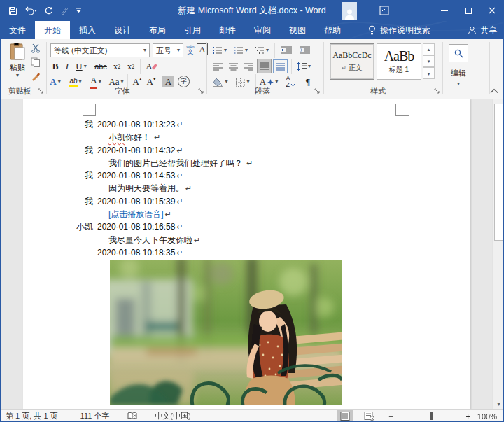 The width and height of the screenshot is (504, 422). What do you see at coordinates (136, 253) in the screenshot?
I see `chat-timestamp: 2020-01-08 10:18:35` at bounding box center [136, 253].